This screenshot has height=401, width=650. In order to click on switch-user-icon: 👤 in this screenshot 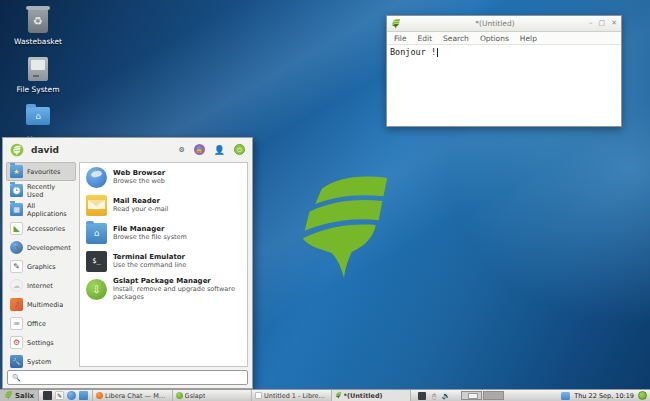, I will do `click(220, 150)`.